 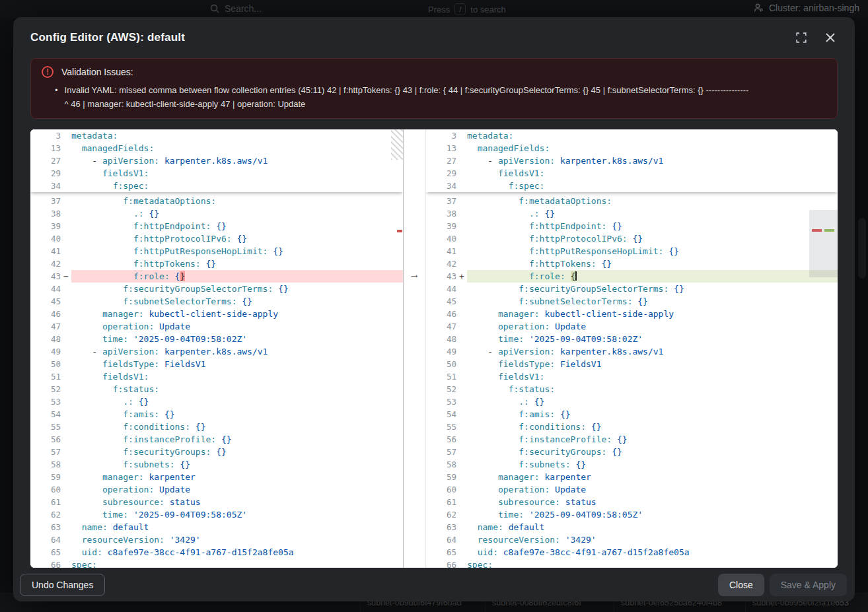 What do you see at coordinates (653, 540) in the screenshot?
I see `code-content: resourceVersion: '3429'` at bounding box center [653, 540].